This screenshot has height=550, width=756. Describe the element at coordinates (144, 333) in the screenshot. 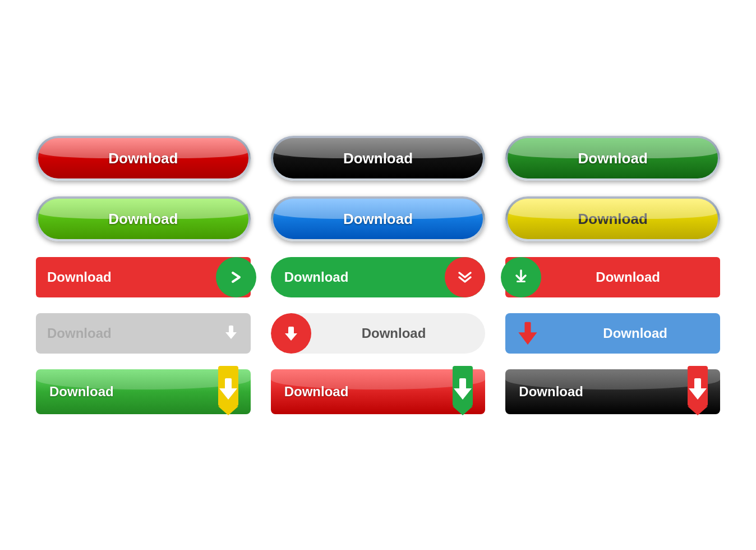

I see `download-button-flat-gray: Download` at that location.